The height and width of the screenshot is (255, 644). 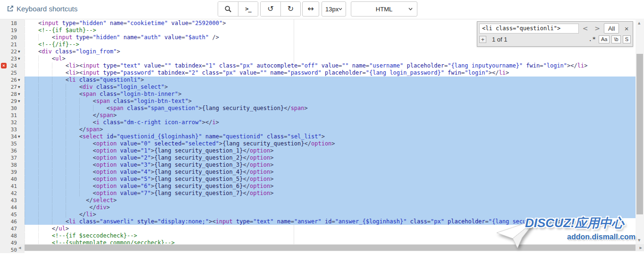 I want to click on search-input, so click(x=529, y=28).